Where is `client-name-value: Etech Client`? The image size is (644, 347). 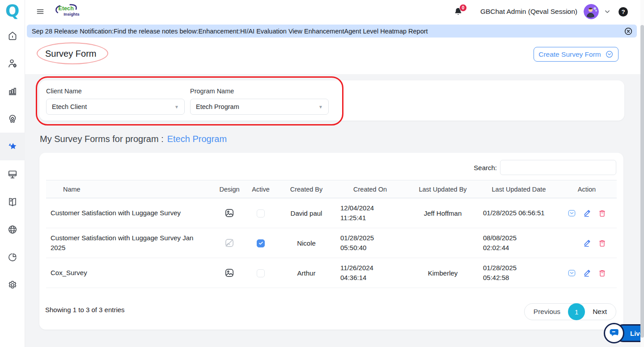 client-name-value: Etech Client is located at coordinates (69, 107).